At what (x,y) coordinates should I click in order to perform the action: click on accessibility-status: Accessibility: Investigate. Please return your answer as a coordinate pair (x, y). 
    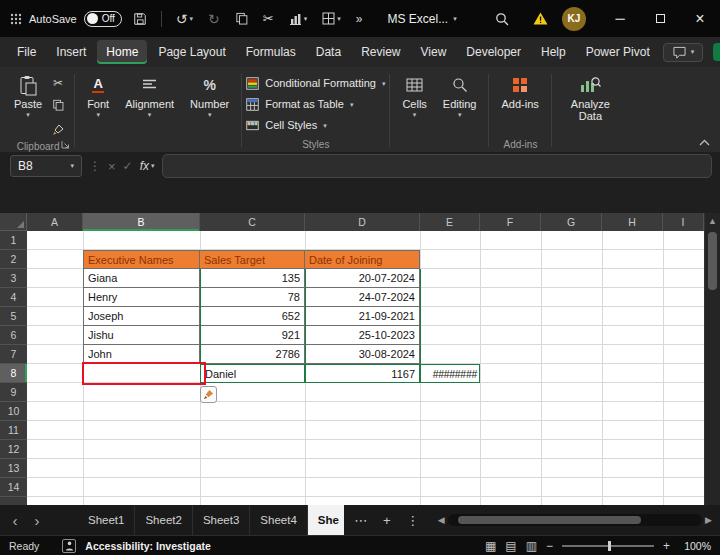
    Looking at the image, I should click on (148, 546).